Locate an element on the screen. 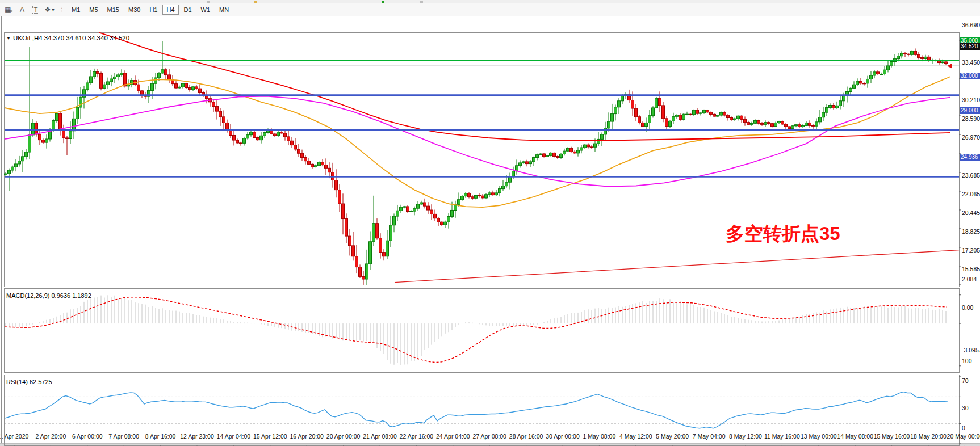 The image size is (980, 446). timeframe-button-D1: D1 is located at coordinates (188, 10).